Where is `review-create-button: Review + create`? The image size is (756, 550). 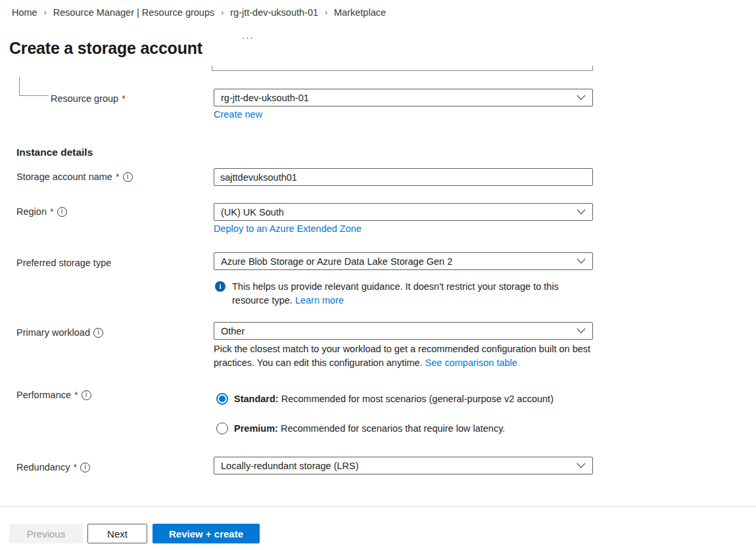
review-create-button: Review + create is located at coordinates (206, 534).